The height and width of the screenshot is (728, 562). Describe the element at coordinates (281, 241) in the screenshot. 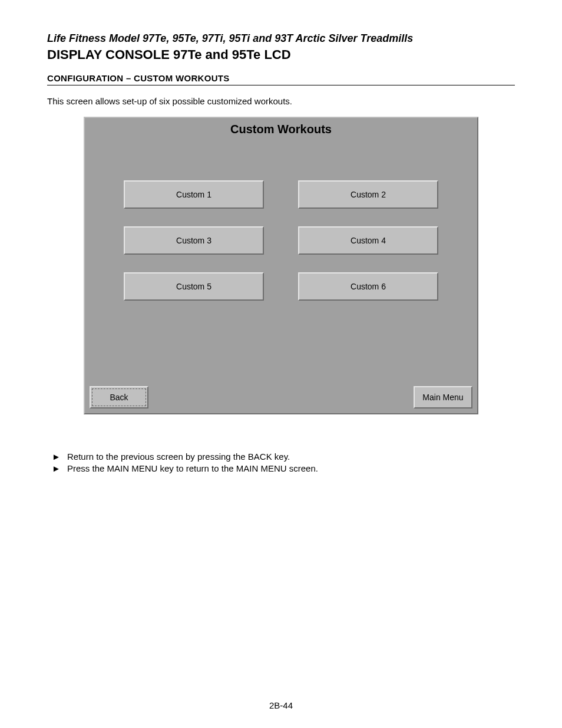

I see `grid-row: Custom 3 Custom 4` at that location.